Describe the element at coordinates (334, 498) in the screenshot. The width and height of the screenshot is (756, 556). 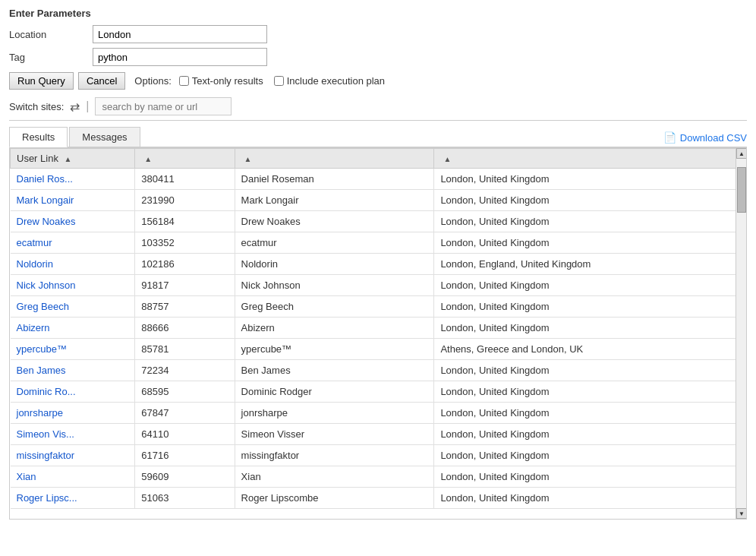
I see `cell-name: Roger Lipscombe` at that location.